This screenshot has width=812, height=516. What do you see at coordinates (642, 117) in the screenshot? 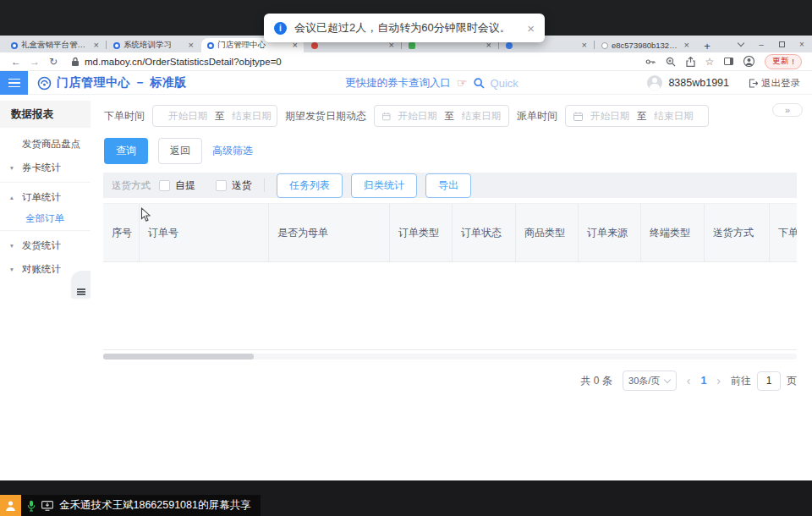
I see `to-label: 至` at bounding box center [642, 117].